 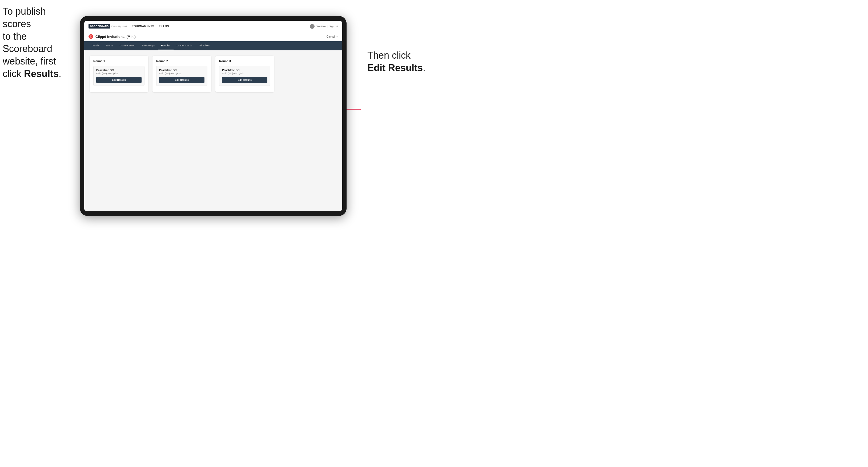 I want to click on instruction-line4: click, so click(x=13, y=74).